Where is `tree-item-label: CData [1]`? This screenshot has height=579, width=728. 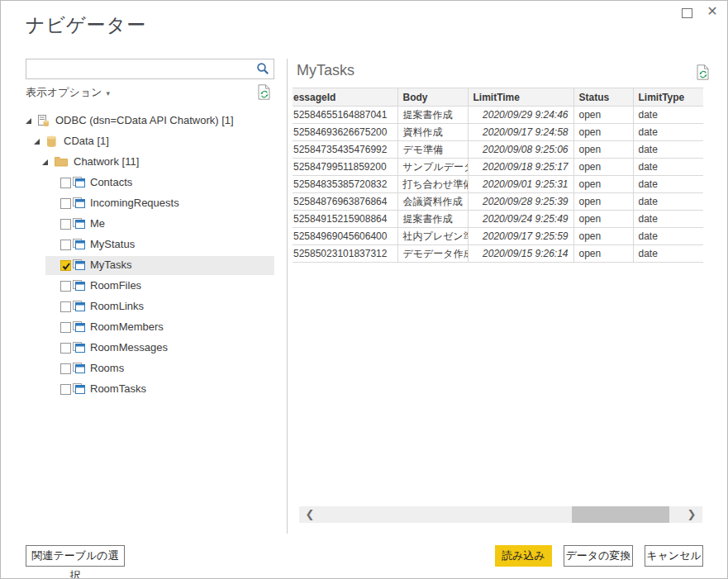 tree-item-label: CData [1] is located at coordinates (86, 140).